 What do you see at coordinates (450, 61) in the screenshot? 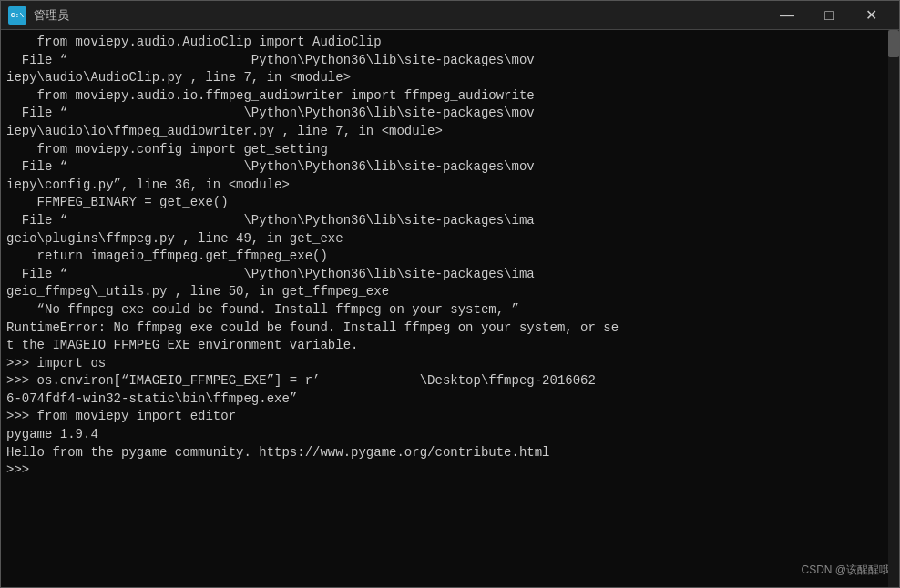
I see `terminal-line: File “ Python\Python36\lib\site-packages…` at bounding box center [450, 61].